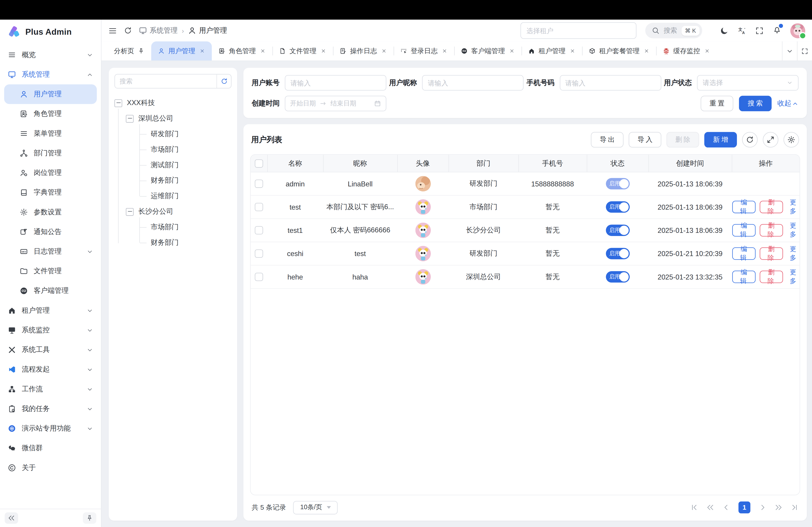  Describe the element at coordinates (578, 31) in the screenshot. I see `tenant-select-input` at that location.